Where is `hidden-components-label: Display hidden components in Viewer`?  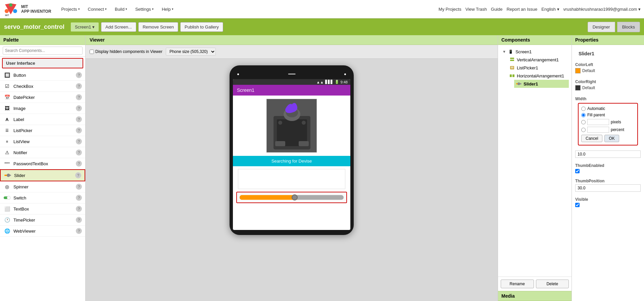 hidden-components-label: Display hidden components in Viewer is located at coordinates (126, 52).